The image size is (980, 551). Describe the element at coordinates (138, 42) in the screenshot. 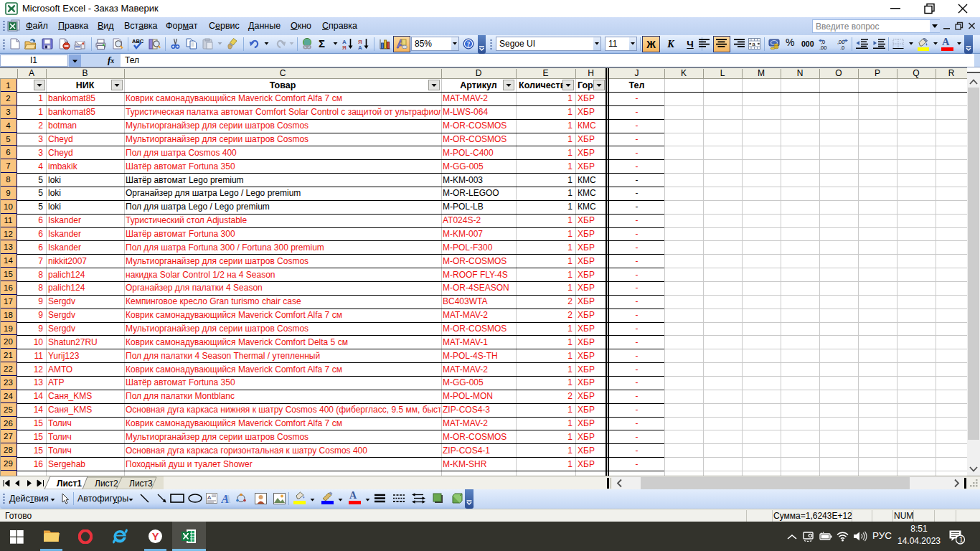

I see `svg-text: ABC` at that location.